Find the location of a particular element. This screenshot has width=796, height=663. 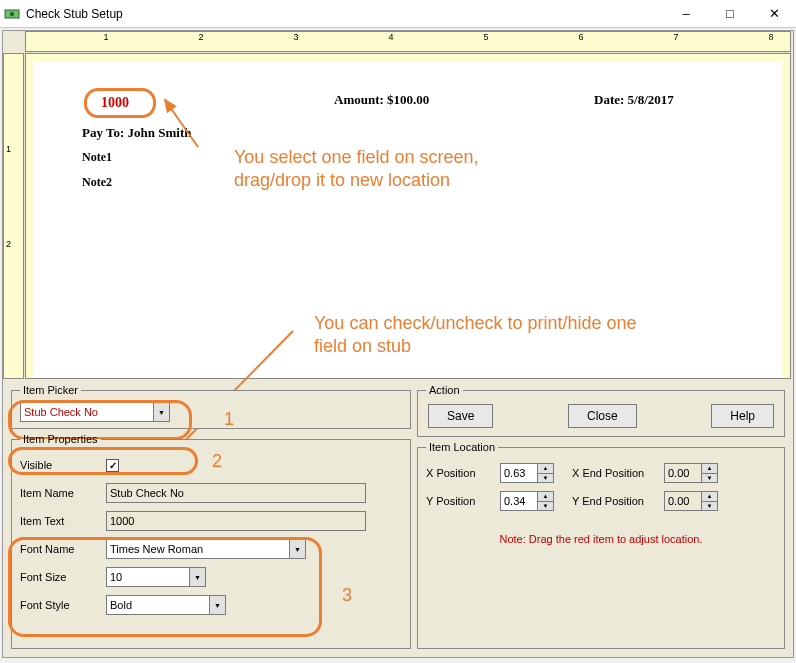

font-style-value: Bold is located at coordinates (121, 605).